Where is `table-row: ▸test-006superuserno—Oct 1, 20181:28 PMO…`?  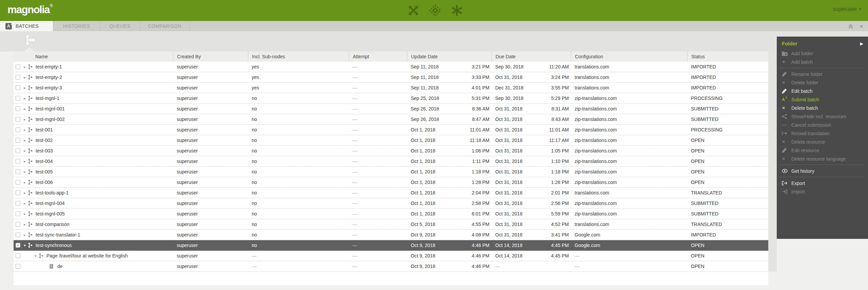
table-row: ▸test-006superuserno—Oct 1, 20181:28 PMO… is located at coordinates (391, 182).